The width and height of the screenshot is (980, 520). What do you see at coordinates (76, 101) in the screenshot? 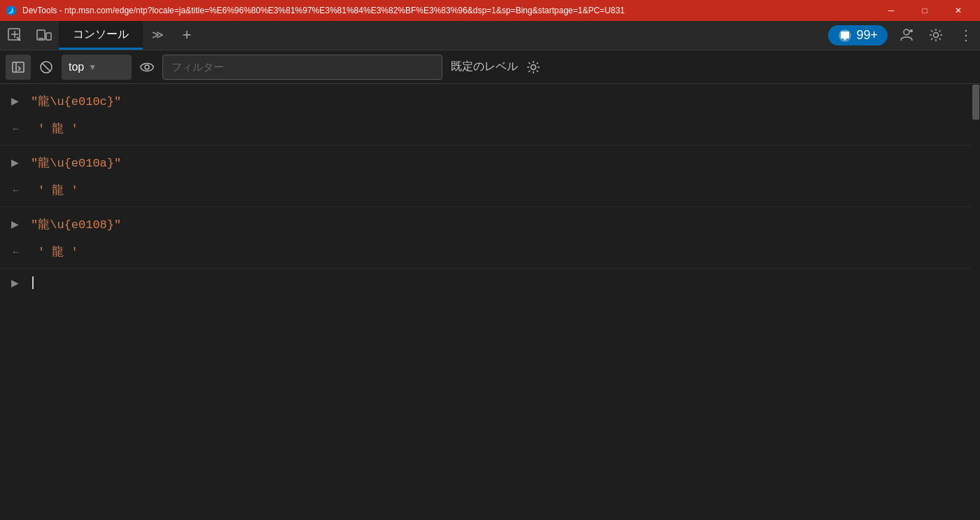
I see `console-value: "龍\u{e010c}"` at bounding box center [76, 101].